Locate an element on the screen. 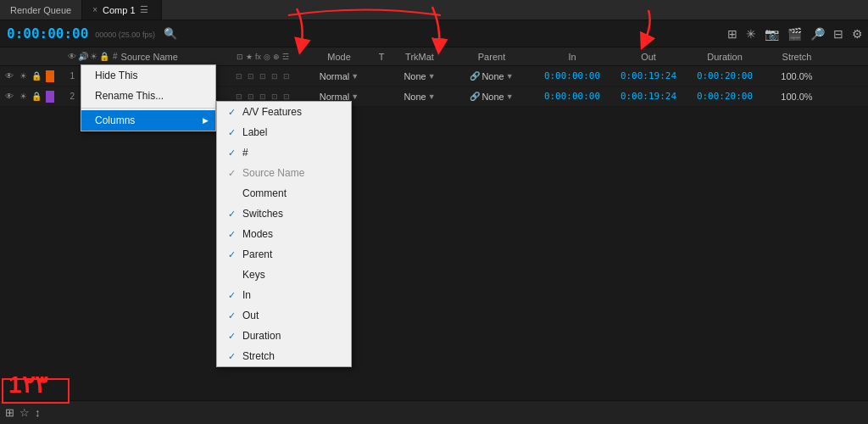  layer-trikmat-1: None ▼ is located at coordinates (420, 76).